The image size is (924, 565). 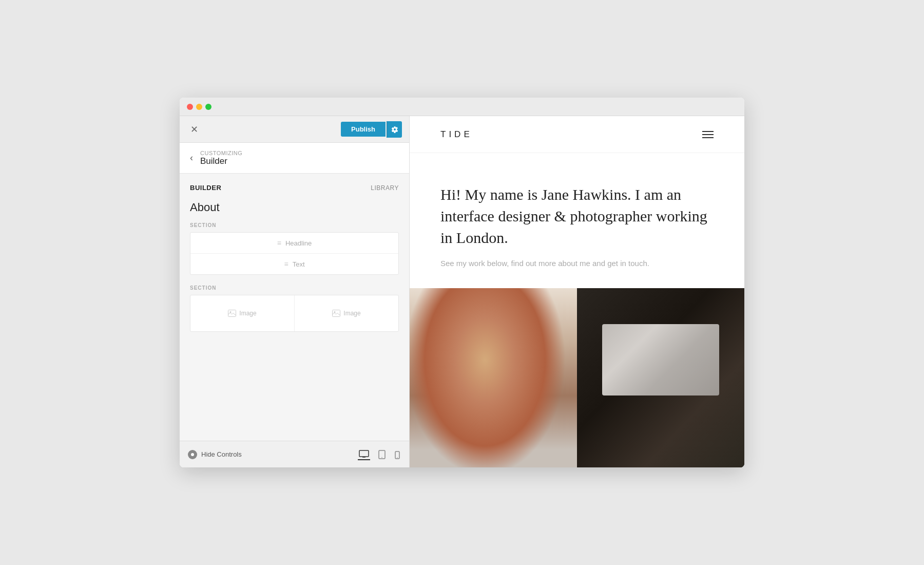 What do you see at coordinates (295, 254) in the screenshot?
I see `section1-block: ≡ Headline ≡ Text` at bounding box center [295, 254].